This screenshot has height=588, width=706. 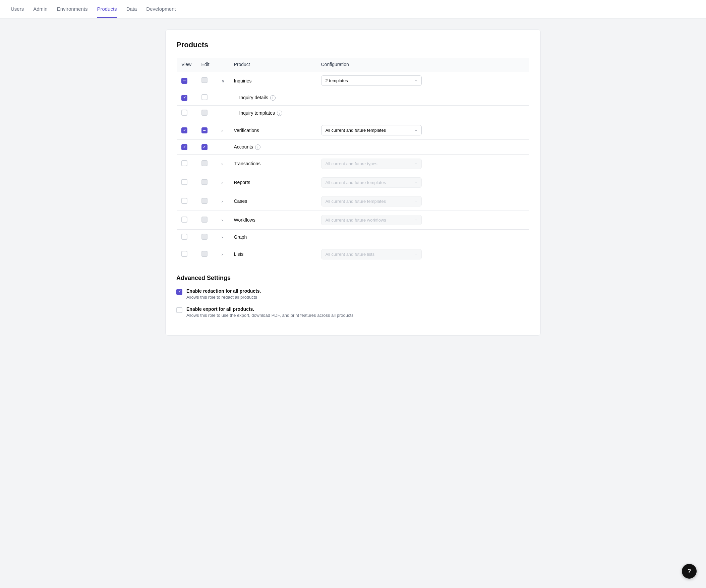 I want to click on navigation: Users Admin Environments Products Data D…, so click(x=353, y=9).